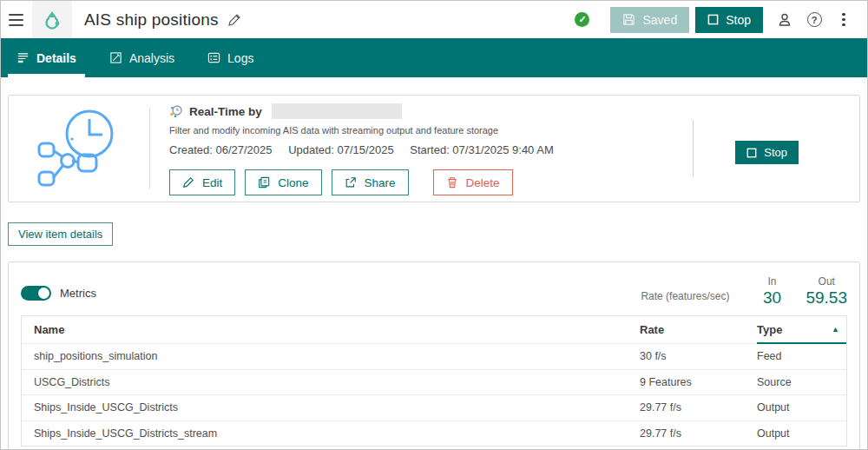 This screenshot has height=450, width=868. What do you see at coordinates (340, 149) in the screenshot?
I see `updated-date: Updated: 07/15/2025` at bounding box center [340, 149].